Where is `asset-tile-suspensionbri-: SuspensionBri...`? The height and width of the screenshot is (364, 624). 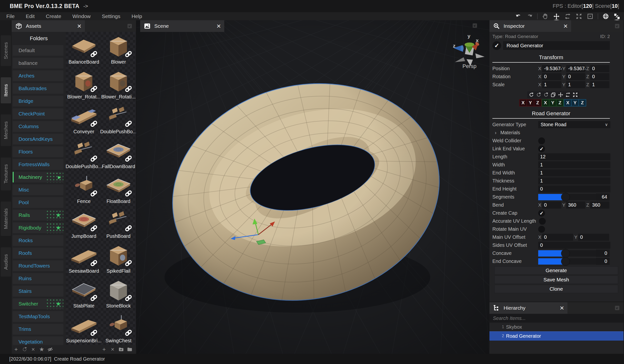 asset-tile-suspensionbri-: SuspensionBri... is located at coordinates (84, 329).